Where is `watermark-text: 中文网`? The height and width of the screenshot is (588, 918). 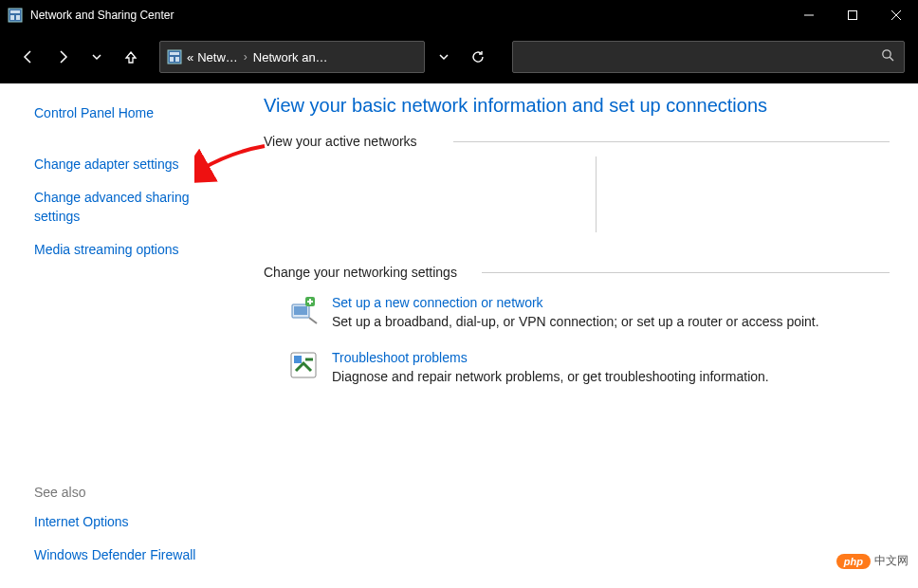
watermark-text: 中文网 is located at coordinates (891, 561).